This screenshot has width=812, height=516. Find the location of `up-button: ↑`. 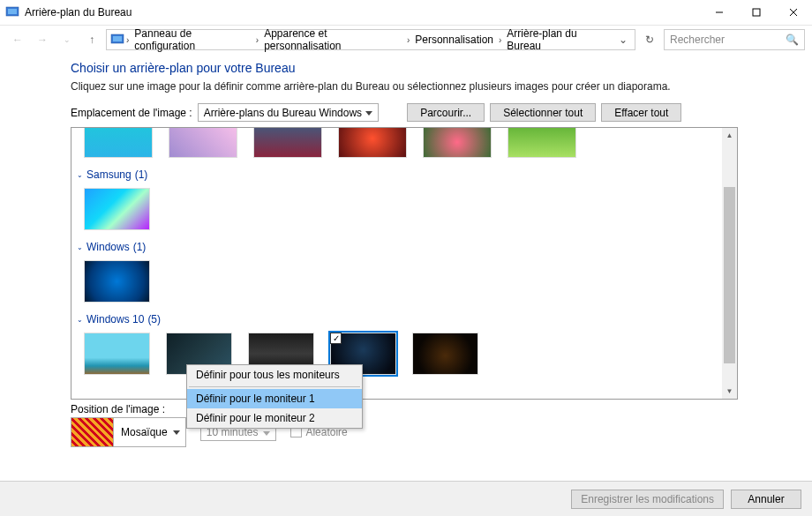

up-button: ↑ is located at coordinates (92, 40).